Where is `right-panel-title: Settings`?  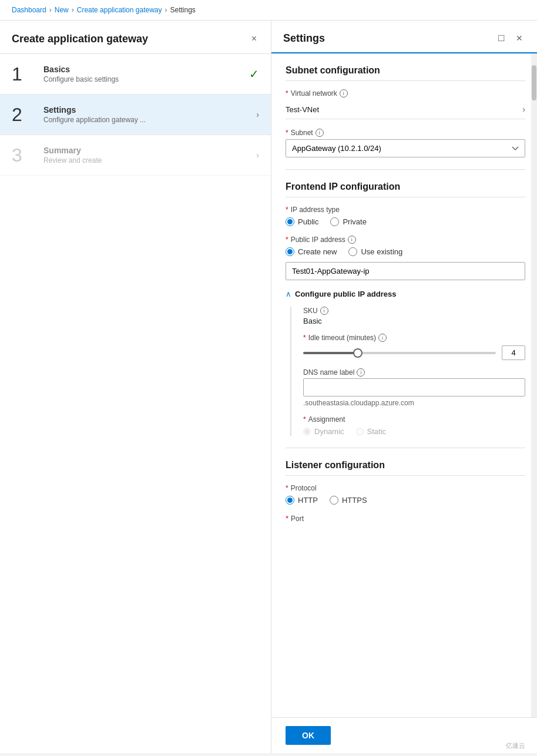
right-panel-title: Settings is located at coordinates (304, 39).